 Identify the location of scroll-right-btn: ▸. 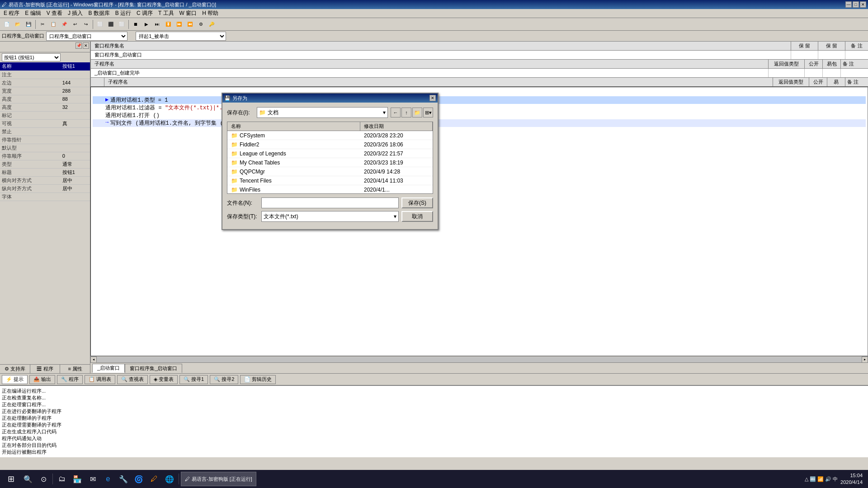
(865, 360).